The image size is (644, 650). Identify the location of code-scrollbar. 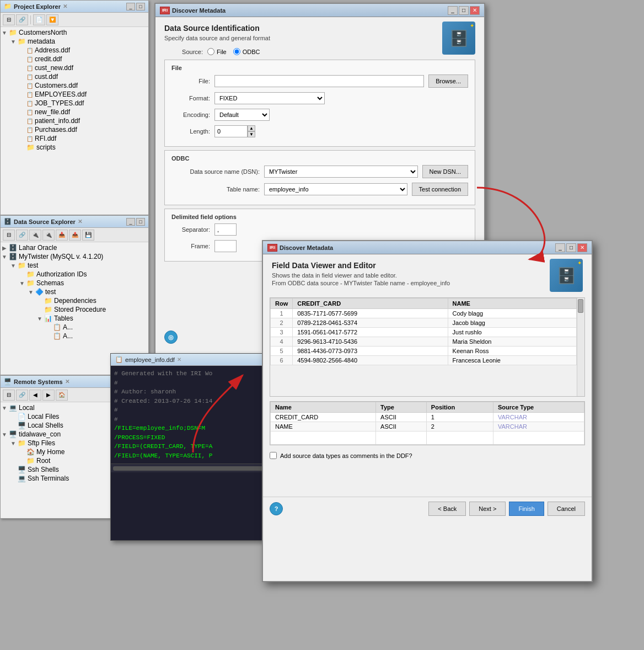
(193, 468).